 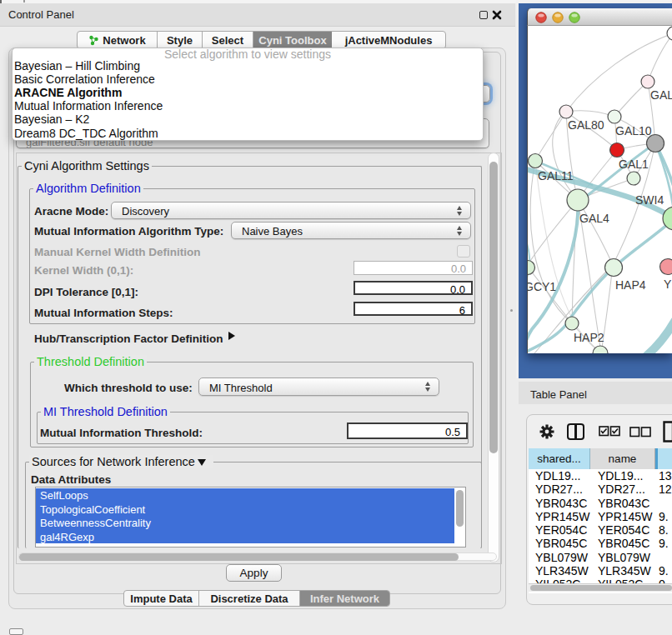 I want to click on svg-text: GAL1, so click(x=634, y=164).